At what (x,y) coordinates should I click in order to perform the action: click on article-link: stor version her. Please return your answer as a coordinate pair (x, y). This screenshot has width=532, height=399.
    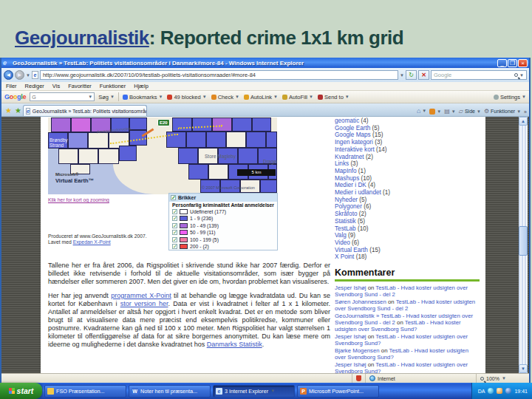
    Looking at the image, I should click on (145, 304).